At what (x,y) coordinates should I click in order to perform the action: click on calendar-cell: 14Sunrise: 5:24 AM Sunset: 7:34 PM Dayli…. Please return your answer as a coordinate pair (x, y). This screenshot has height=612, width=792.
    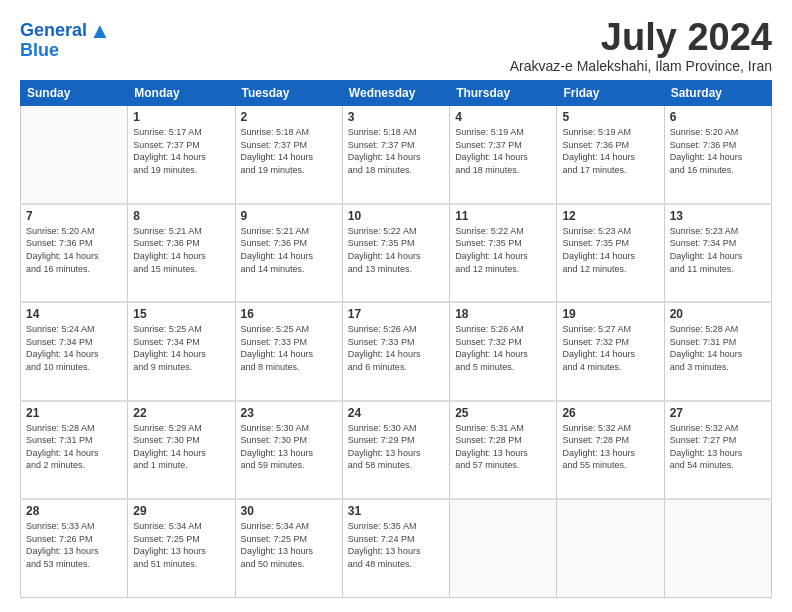
    Looking at the image, I should click on (74, 351).